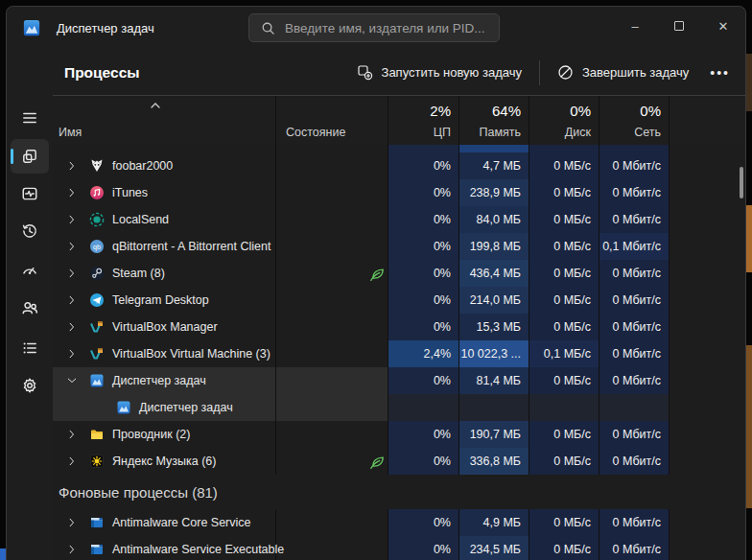 This screenshot has height=560, width=752. What do you see at coordinates (679, 26) in the screenshot?
I see `maximize-icon` at bounding box center [679, 26].